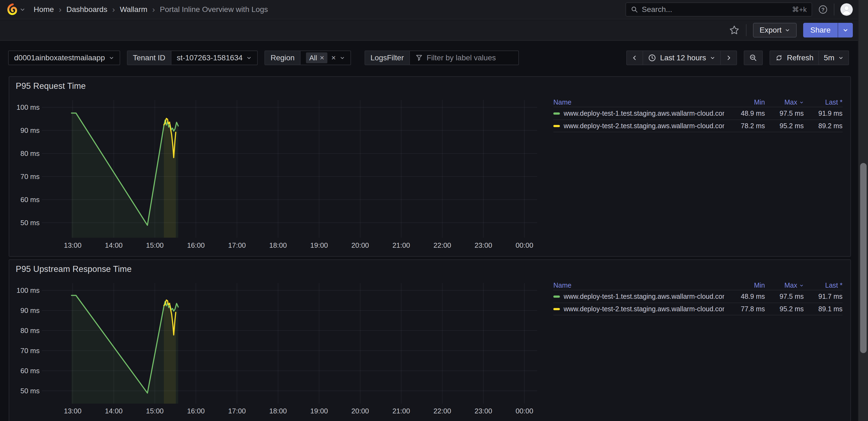  I want to click on share-button: Share, so click(820, 30).